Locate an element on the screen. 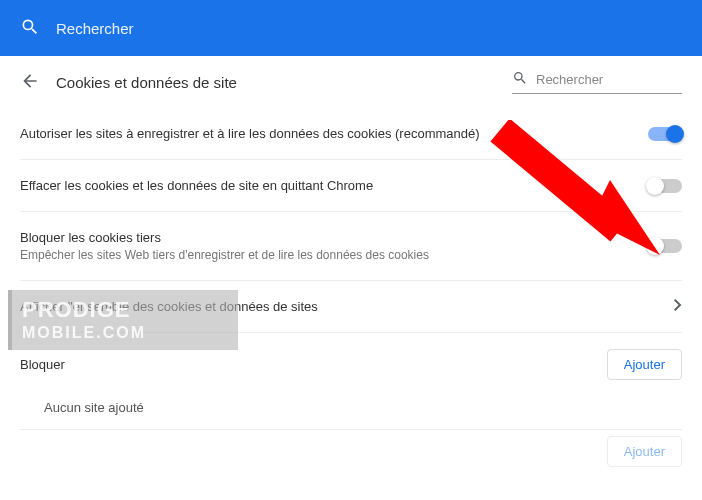  setting-sublabel: Empêcher les sites Web tiers d'enregistr… is located at coordinates (326, 255).